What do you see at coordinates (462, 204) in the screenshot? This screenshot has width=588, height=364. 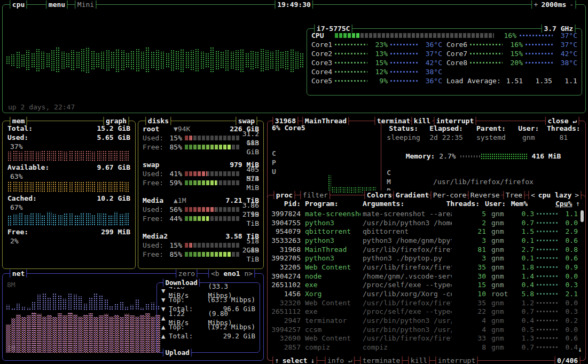 I see `column-threads: Threads:` at bounding box center [462, 204].